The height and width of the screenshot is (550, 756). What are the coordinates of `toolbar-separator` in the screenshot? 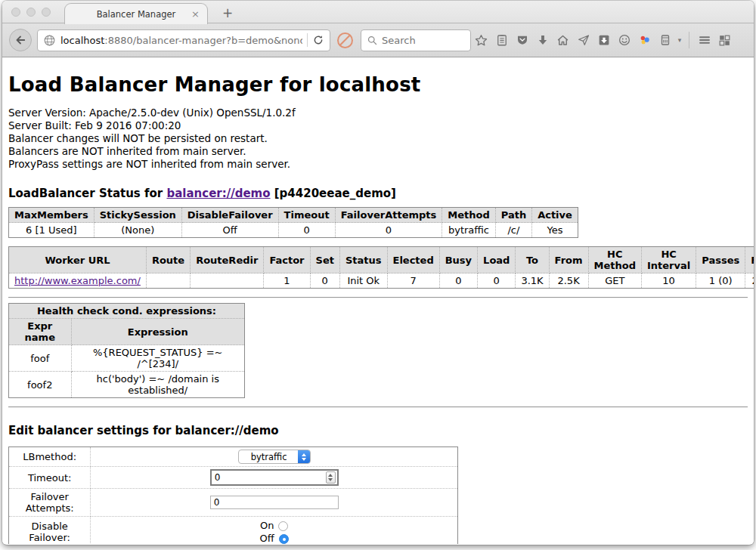 It's located at (689, 40).